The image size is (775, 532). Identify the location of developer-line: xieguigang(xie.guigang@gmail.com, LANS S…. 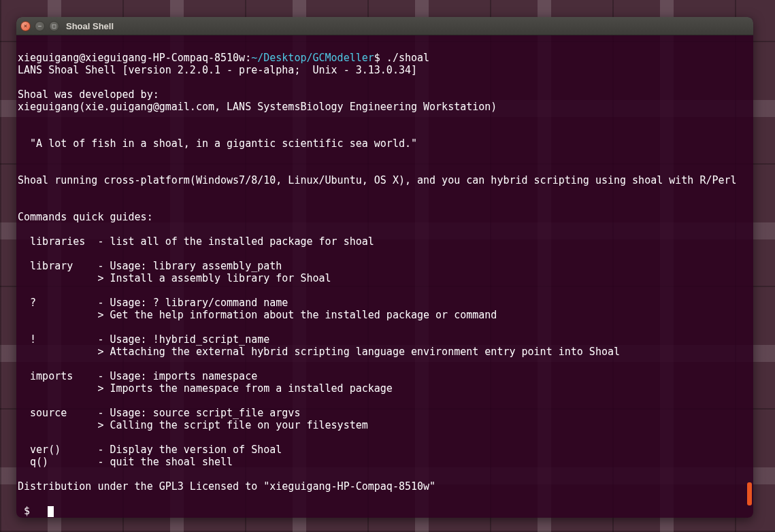
(257, 107).